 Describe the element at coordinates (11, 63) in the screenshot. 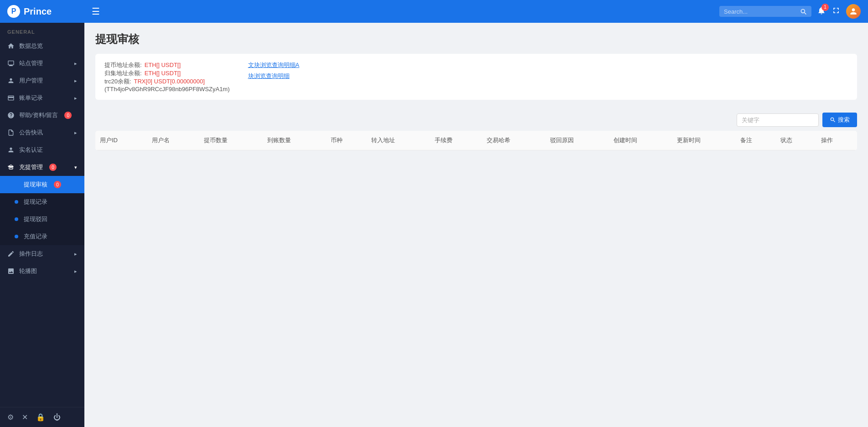

I see `monitor-icon` at that location.